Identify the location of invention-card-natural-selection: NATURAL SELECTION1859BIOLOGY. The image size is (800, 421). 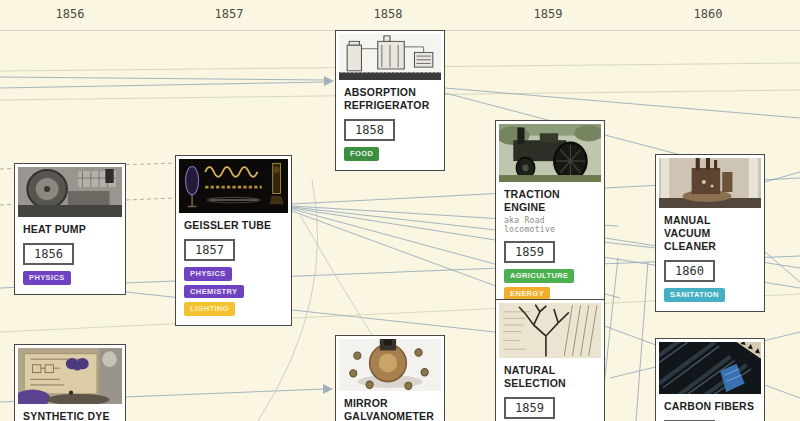
(550, 360).